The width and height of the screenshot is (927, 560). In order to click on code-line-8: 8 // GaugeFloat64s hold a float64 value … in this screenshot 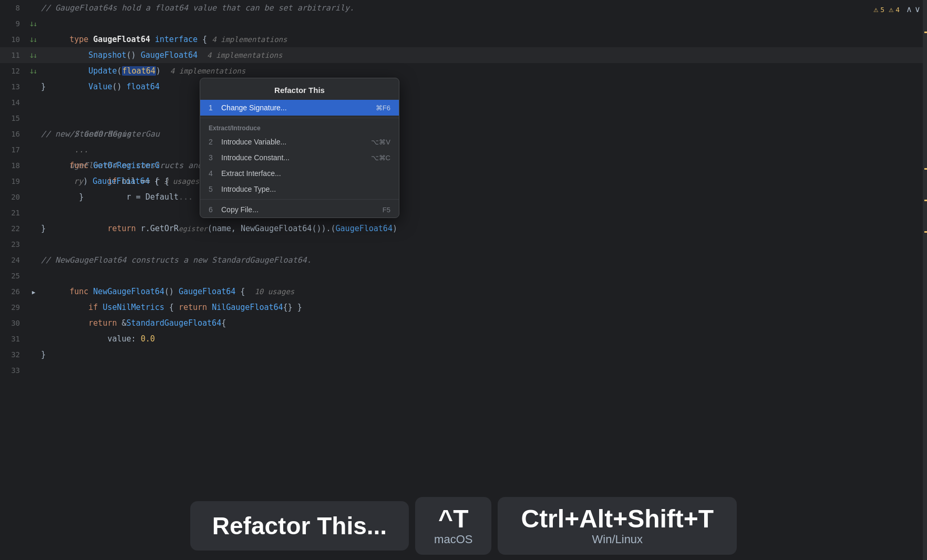, I will do `click(464, 8)`.